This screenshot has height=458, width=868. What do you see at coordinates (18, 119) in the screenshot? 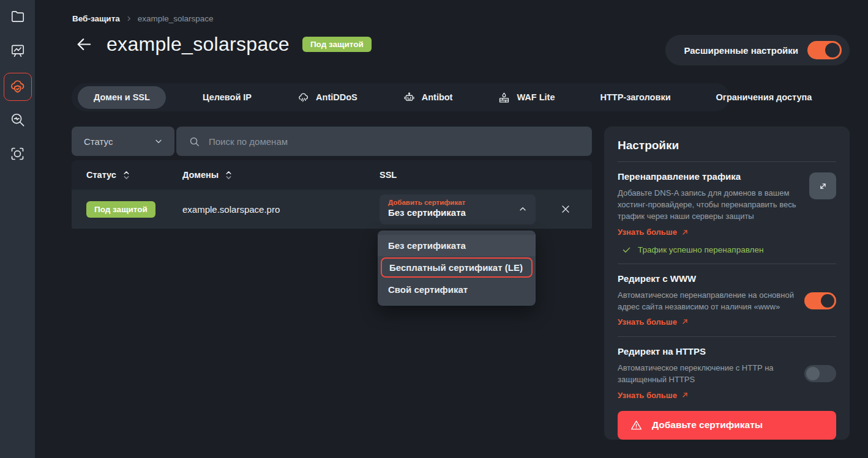
I see `sidebar-item-analytics-search` at bounding box center [18, 119].